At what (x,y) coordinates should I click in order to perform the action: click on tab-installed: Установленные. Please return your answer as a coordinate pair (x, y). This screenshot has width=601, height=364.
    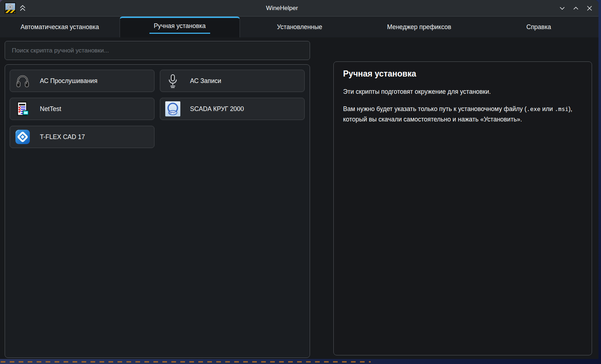
    Looking at the image, I should click on (300, 27).